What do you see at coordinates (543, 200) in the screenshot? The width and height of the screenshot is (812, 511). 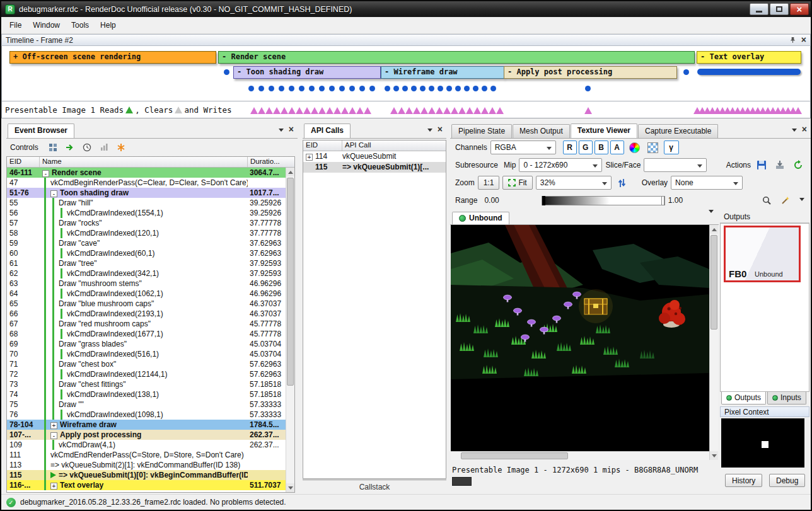 I see `range-black-handle` at bounding box center [543, 200].